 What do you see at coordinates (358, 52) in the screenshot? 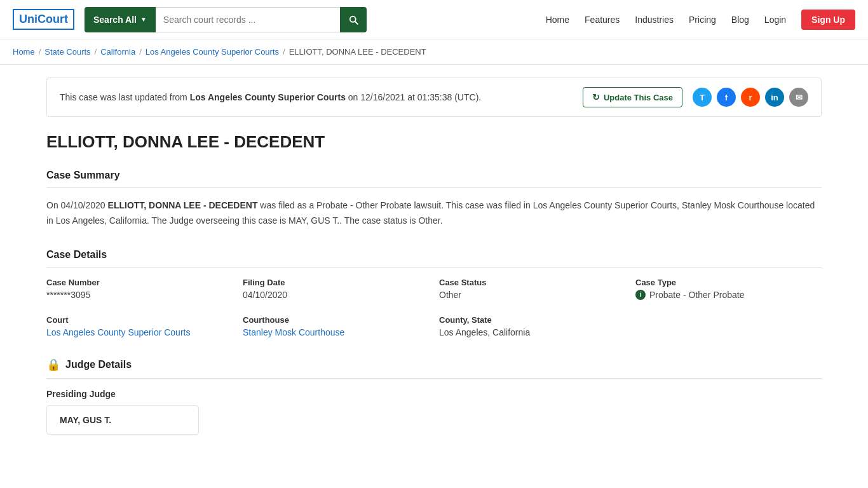
I see `breadcrumb-current: ELLIOTT, DONNA LEE - DECEDENT` at bounding box center [358, 52].